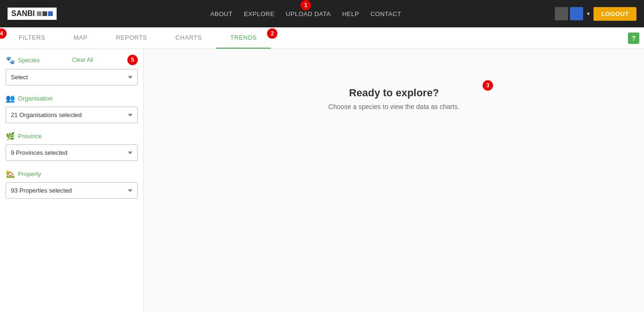 This screenshot has width=644, height=312. What do you see at coordinates (35, 98) in the screenshot?
I see `organisation-label: Organisation` at bounding box center [35, 98].